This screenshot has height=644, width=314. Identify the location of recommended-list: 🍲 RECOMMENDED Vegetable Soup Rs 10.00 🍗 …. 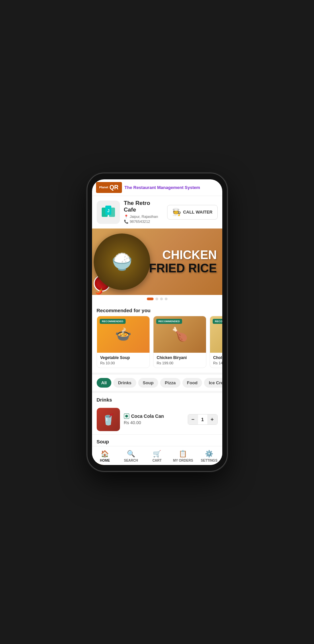
(157, 344).